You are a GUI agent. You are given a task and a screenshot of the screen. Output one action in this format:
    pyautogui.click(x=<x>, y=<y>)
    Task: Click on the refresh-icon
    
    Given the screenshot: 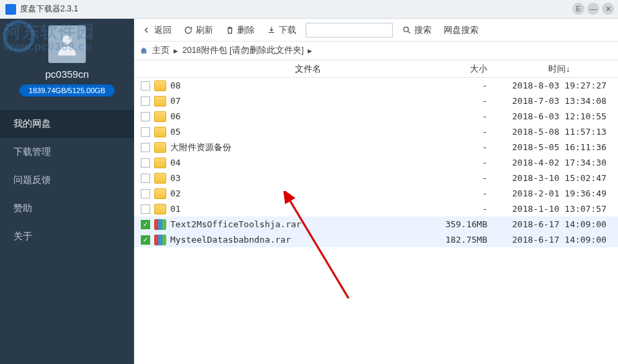 What is the action you would take?
    pyautogui.click(x=188, y=30)
    